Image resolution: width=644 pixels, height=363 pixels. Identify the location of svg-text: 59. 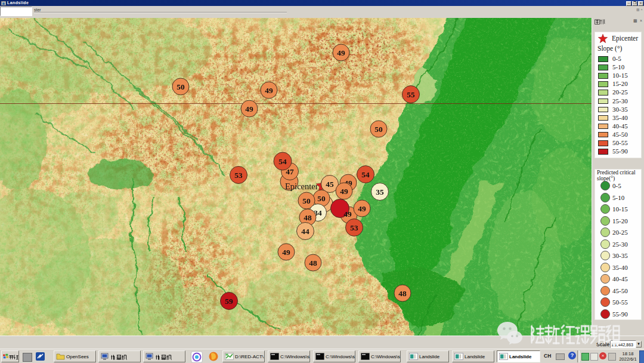
(229, 301).